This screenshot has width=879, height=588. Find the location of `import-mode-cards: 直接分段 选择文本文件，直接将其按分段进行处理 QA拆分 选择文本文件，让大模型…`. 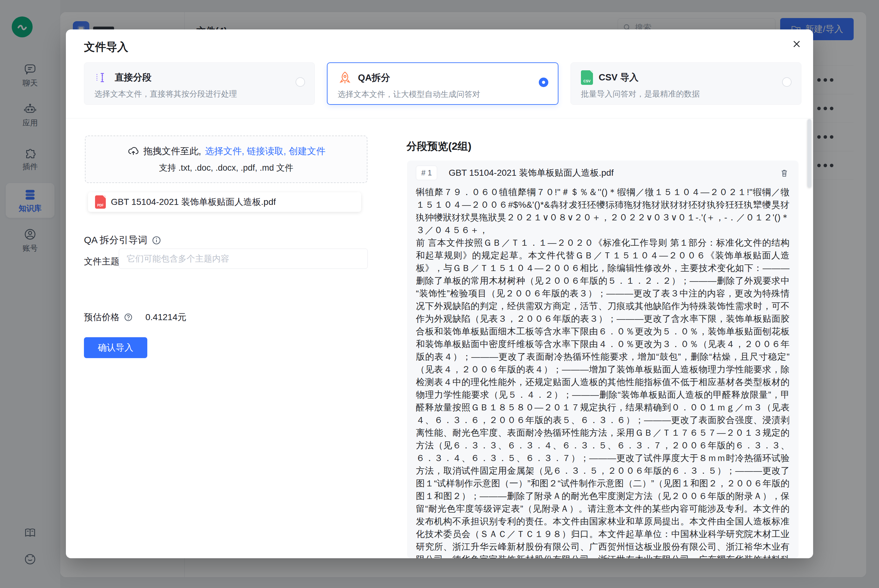

import-mode-cards: 直接分段 选择文本文件，直接将其按分段进行处理 QA拆分 选择文本文件，让大模型… is located at coordinates (443, 83).